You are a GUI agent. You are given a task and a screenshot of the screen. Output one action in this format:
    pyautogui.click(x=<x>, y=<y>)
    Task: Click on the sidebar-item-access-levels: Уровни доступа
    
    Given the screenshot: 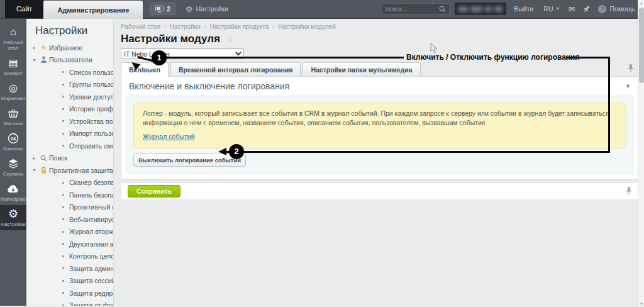 What is the action you would take?
    pyautogui.click(x=70, y=97)
    